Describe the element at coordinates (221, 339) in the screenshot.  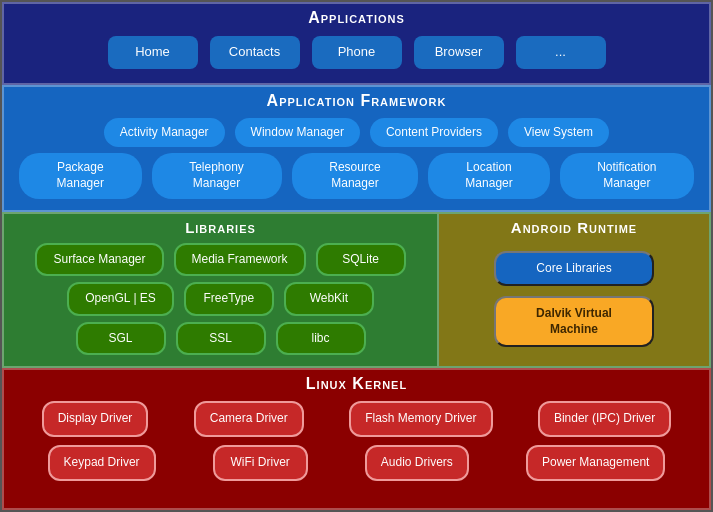
I see `lib-button-ssl: SSL` at that location.